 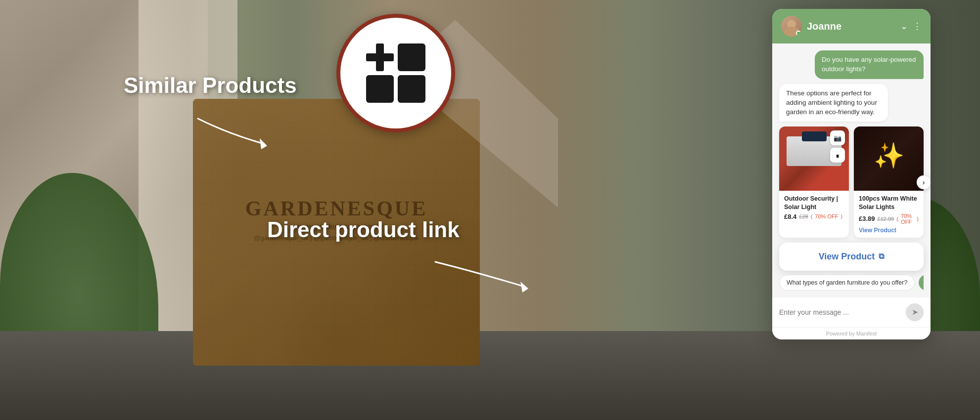 I want to click on online-indicator, so click(x=798, y=33).